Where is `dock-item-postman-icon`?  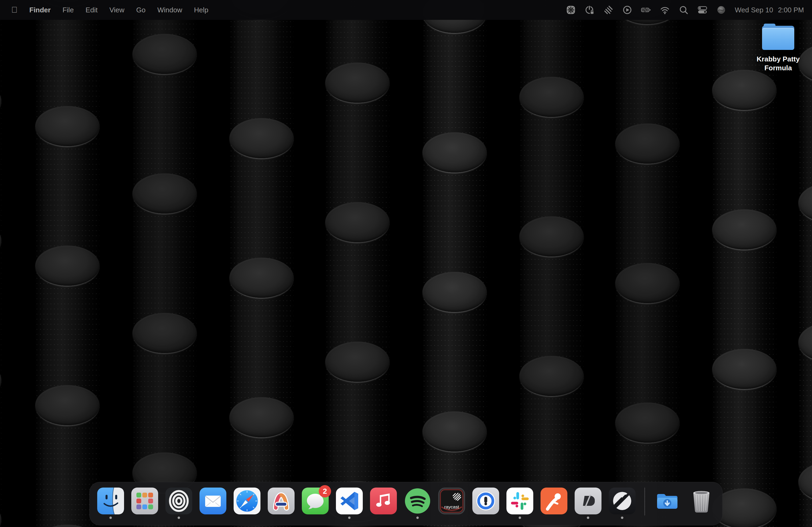
dock-item-postman-icon is located at coordinates (554, 501).